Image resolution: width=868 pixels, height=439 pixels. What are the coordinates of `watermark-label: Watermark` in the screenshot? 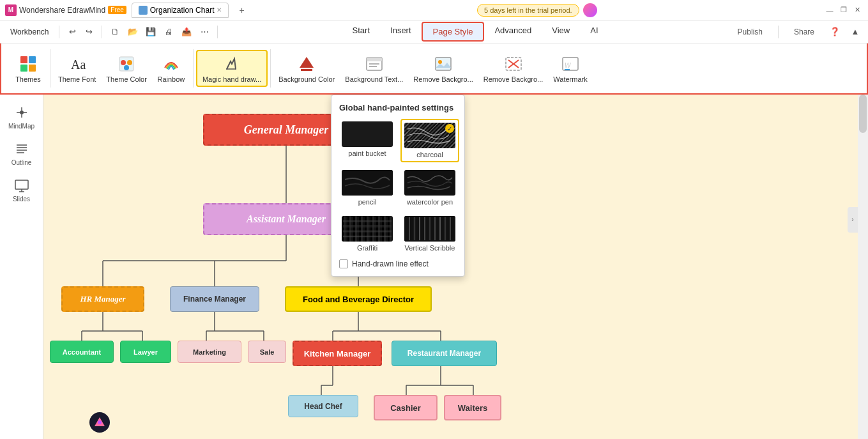 It's located at (570, 79).